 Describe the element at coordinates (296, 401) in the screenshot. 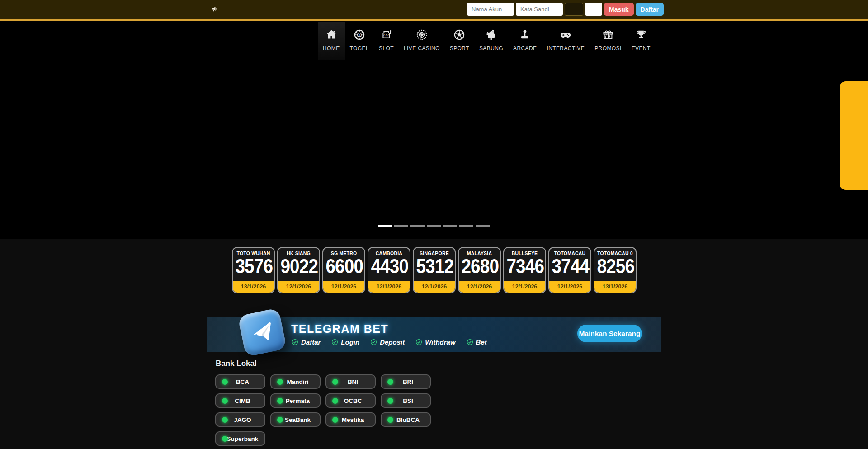

I see `bank-button-permata: Permata` at that location.